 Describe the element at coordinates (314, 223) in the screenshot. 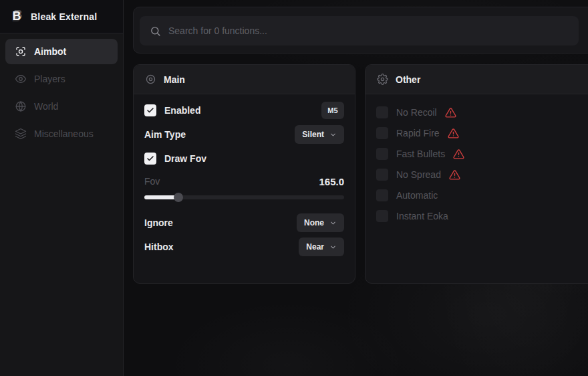

I see `ignore-value: None` at that location.